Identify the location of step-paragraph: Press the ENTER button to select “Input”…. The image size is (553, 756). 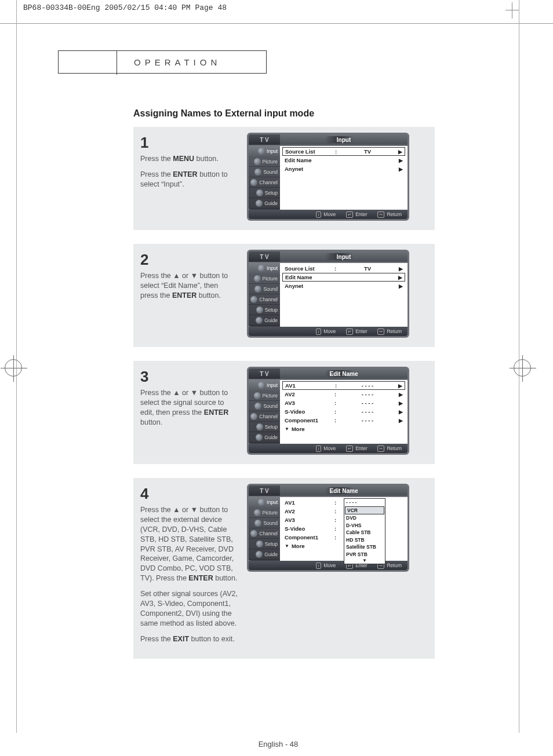
(189, 180).